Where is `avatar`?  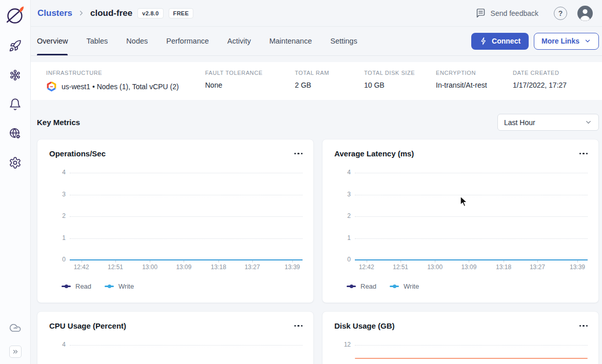 avatar is located at coordinates (585, 13).